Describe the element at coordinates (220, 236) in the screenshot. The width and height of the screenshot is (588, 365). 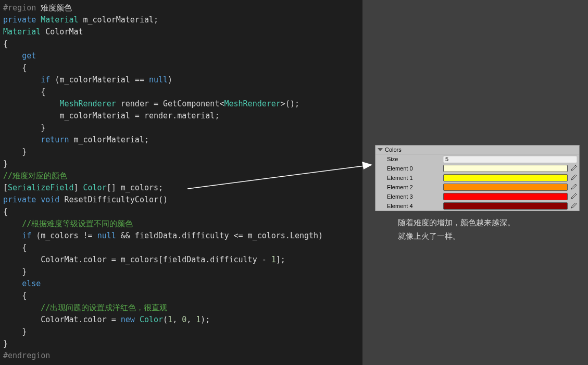
I see `code-text: && fieldData.difficulty <= m_colors.Leng…` at that location.